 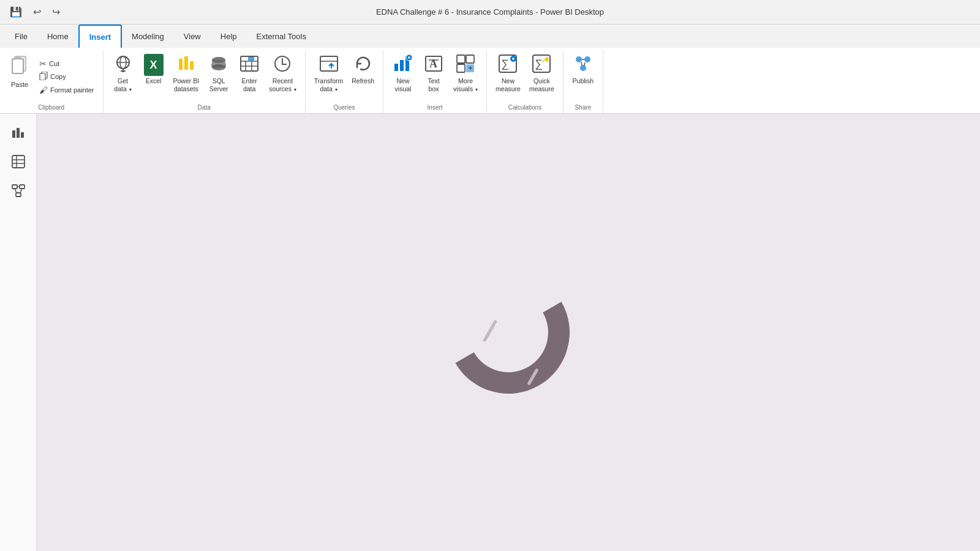 I want to click on power-bi-datasets-label: Power BIdatasets, so click(x=186, y=84).